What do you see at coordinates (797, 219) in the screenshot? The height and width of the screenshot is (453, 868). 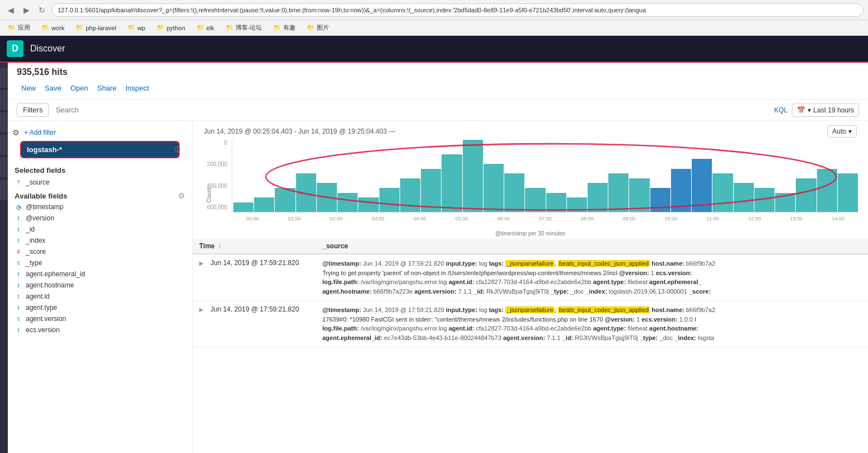 I see `chart-x-label: 13:00` at bounding box center [797, 219].